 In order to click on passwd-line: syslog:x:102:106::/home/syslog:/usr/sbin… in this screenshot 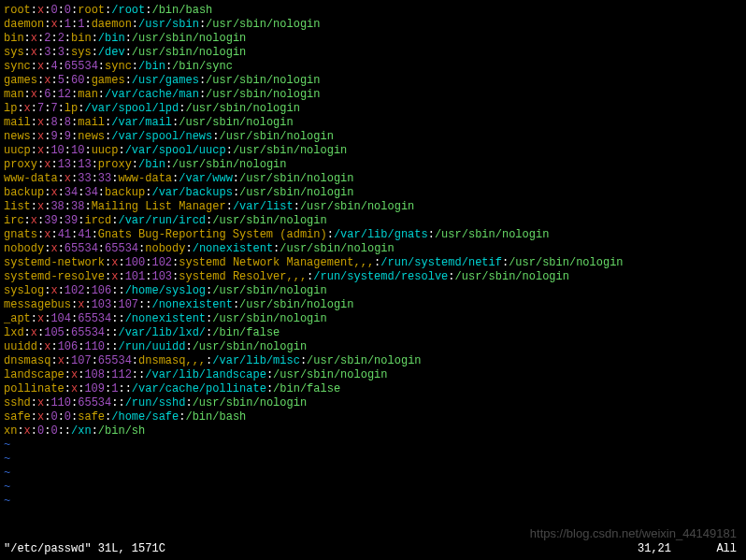, I will do `click(373, 292)`.